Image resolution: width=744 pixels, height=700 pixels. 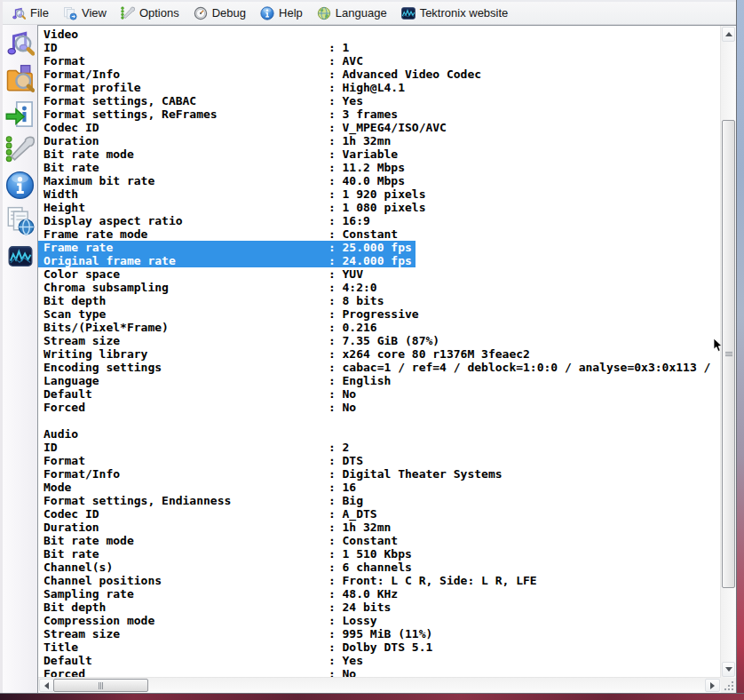 I want to click on debug-gauge-icon, so click(x=201, y=13).